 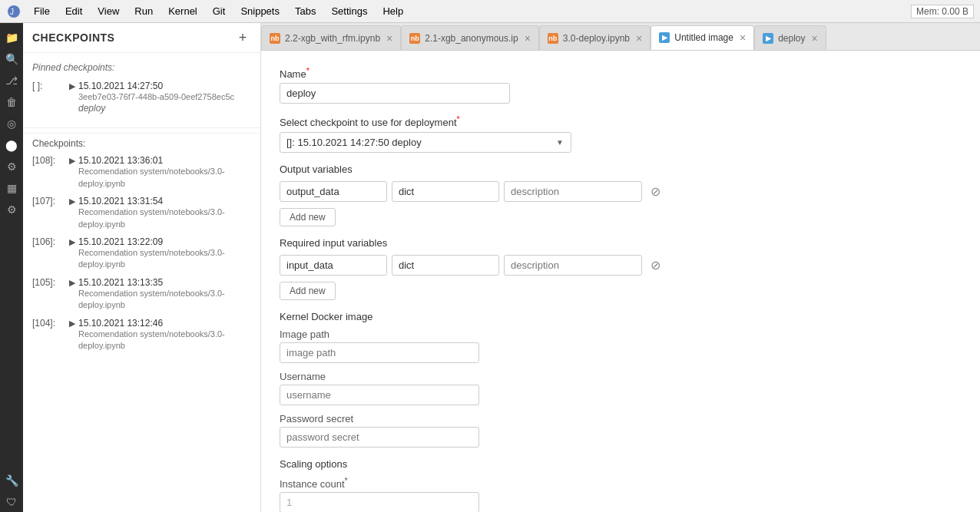 What do you see at coordinates (307, 217) in the screenshot?
I see `output-add-new-button: Add new` at bounding box center [307, 217].